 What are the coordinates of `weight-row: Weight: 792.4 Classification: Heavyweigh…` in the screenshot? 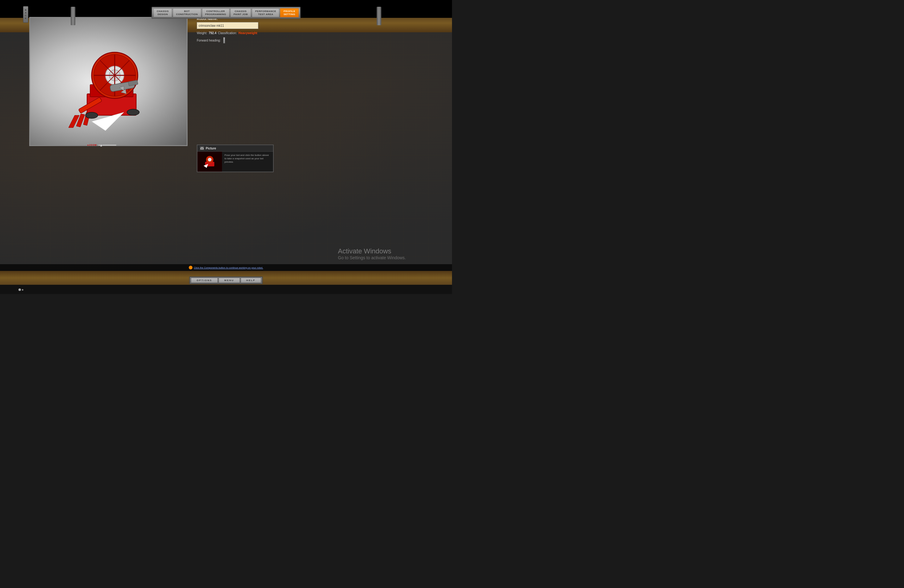 It's located at (289, 33).